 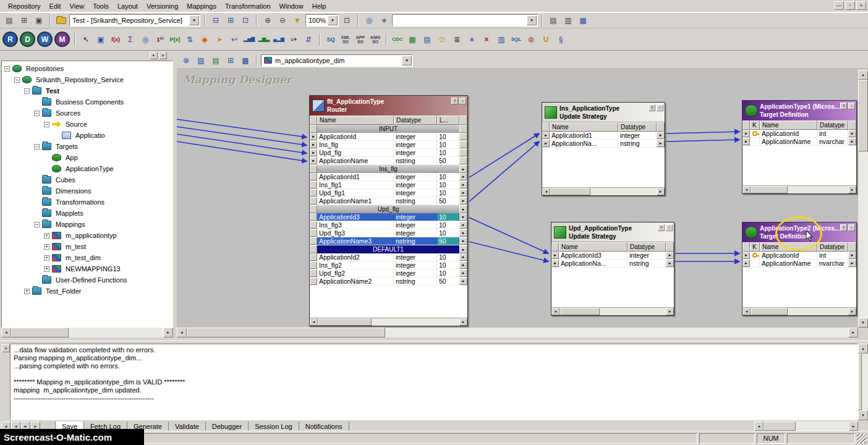 What do you see at coordinates (77, 6) in the screenshot?
I see `menu-view: View` at bounding box center [77, 6].